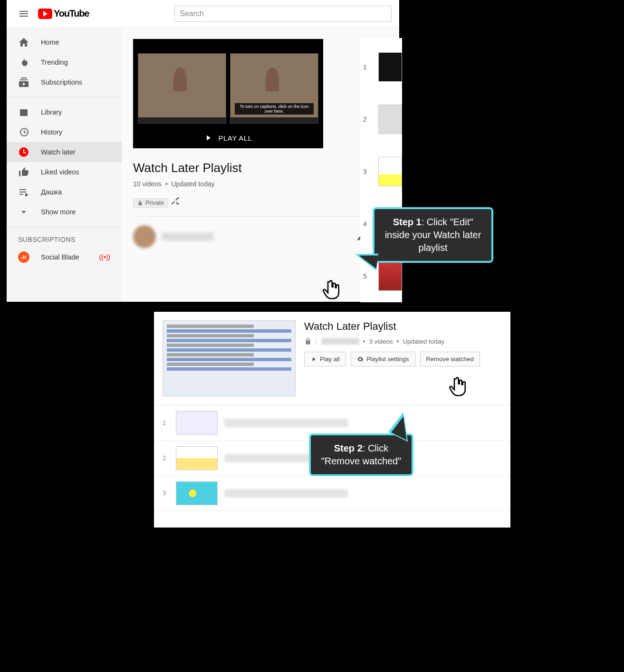 The width and height of the screenshot is (624, 672). I want to click on row-index: 3, so click(166, 493).